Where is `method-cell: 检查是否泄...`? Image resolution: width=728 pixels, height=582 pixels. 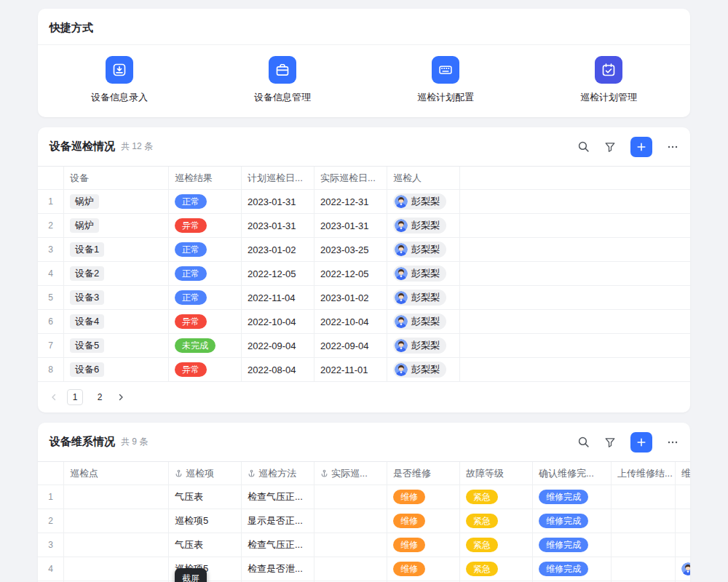
method-cell: 检查是否泄... is located at coordinates (278, 569).